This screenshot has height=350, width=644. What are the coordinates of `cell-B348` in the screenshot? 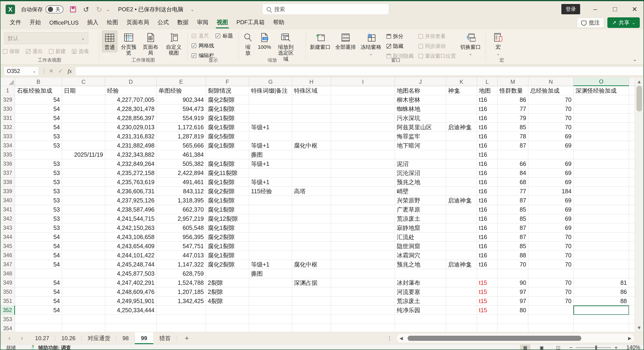 It's located at (38, 274).